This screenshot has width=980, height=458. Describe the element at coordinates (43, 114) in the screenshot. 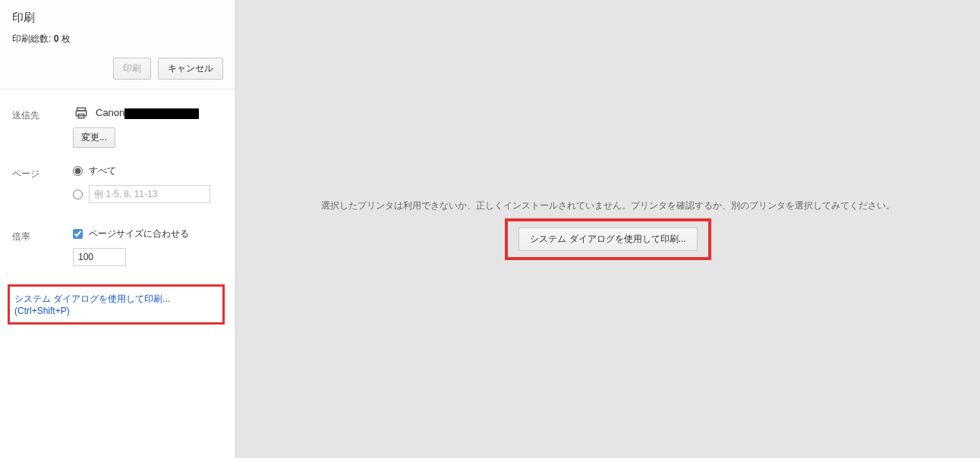

I see `destination-label: 送信先` at that location.